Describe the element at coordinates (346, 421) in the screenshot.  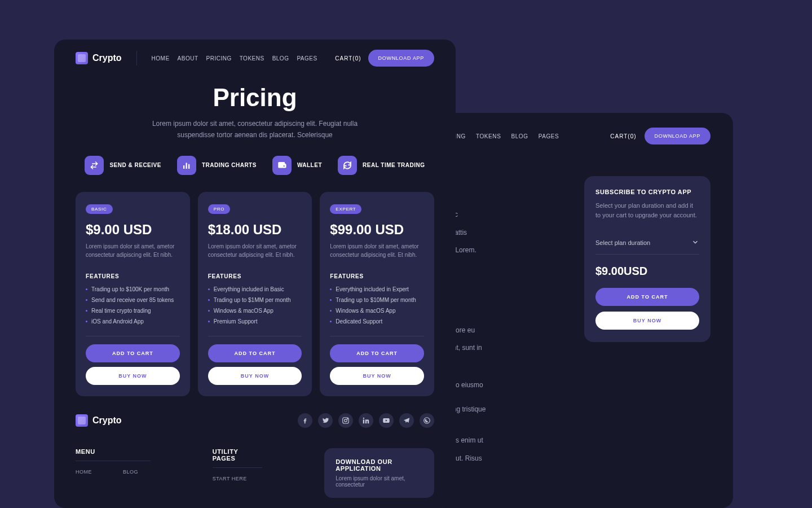
I see `instagram-icon` at that location.